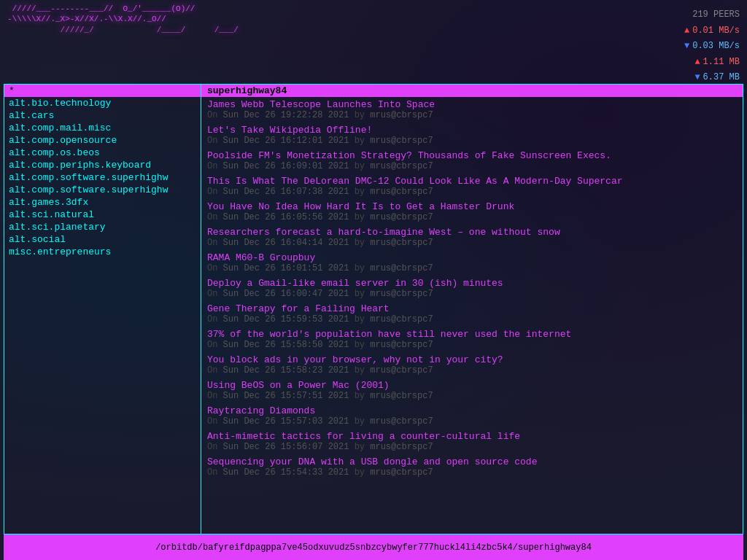 Image resolution: width=747 pixels, height=560 pixels. I want to click on post-meta-14: On Sun Dec 26 15:54:33 2021 by mrus@cbrs…, so click(472, 474).